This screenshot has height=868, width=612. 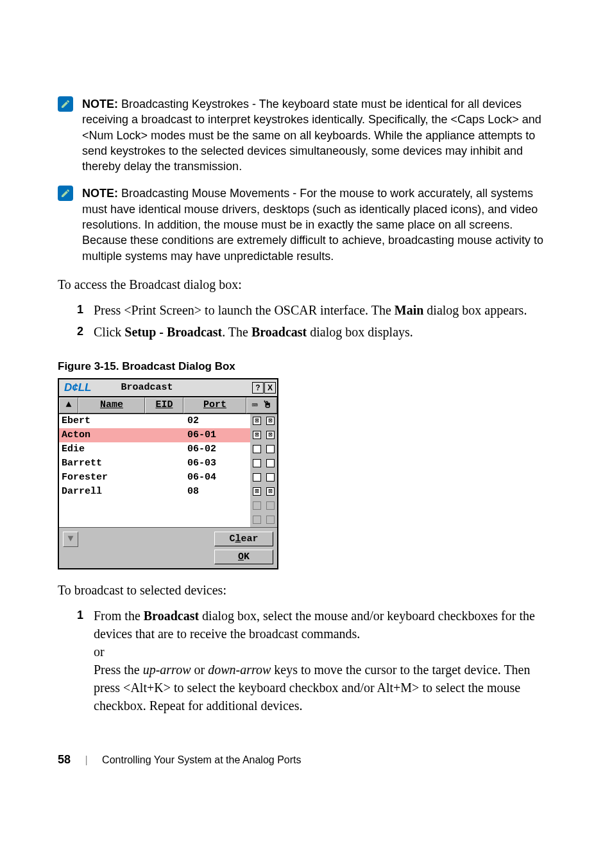 What do you see at coordinates (123, 421) in the screenshot?
I see `device-name: Ebert` at bounding box center [123, 421].